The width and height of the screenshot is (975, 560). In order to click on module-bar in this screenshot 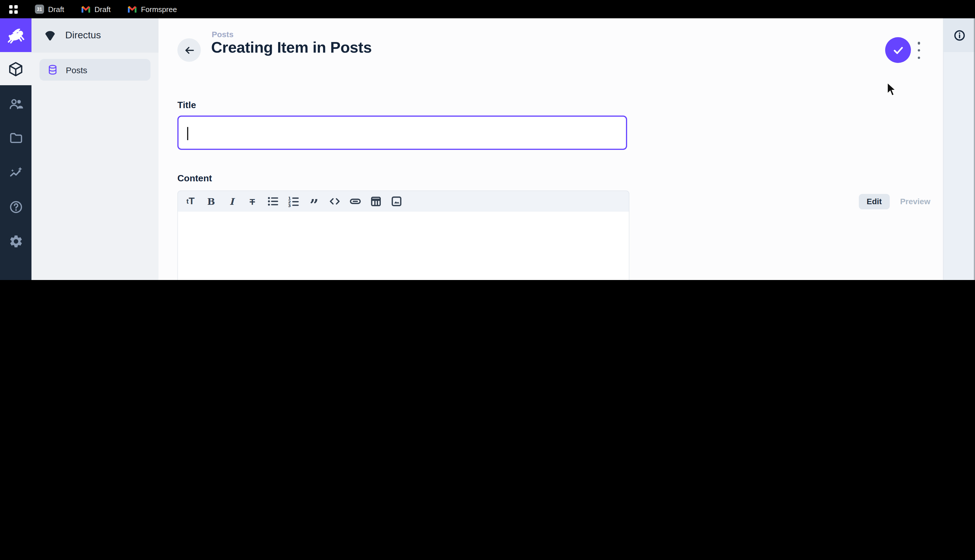, I will do `click(16, 149)`.